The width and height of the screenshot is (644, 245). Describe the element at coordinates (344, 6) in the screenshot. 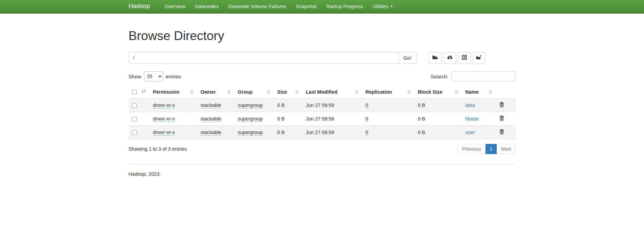

I see `nav-item-startup-progress: Startup Progress` at that location.